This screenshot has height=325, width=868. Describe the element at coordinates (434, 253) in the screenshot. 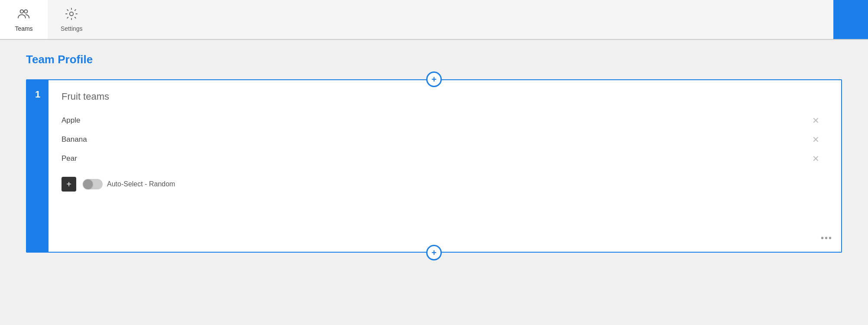

I see `add-group-bottom-button: +` at that location.